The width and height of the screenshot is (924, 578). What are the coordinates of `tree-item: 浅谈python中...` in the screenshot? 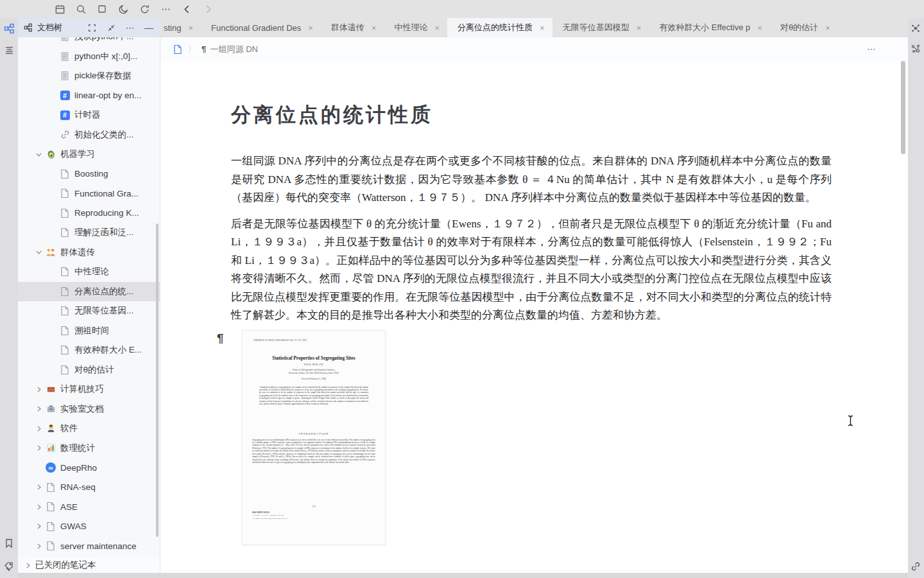 It's located at (89, 42).